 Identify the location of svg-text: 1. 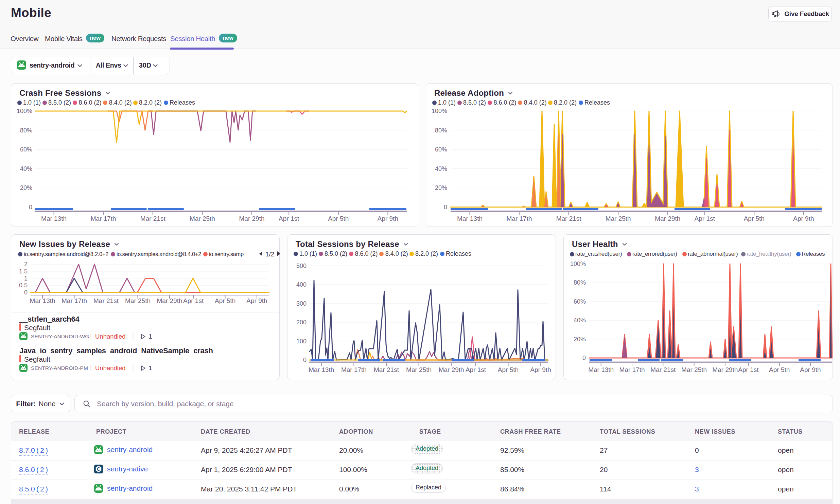
(26, 278).